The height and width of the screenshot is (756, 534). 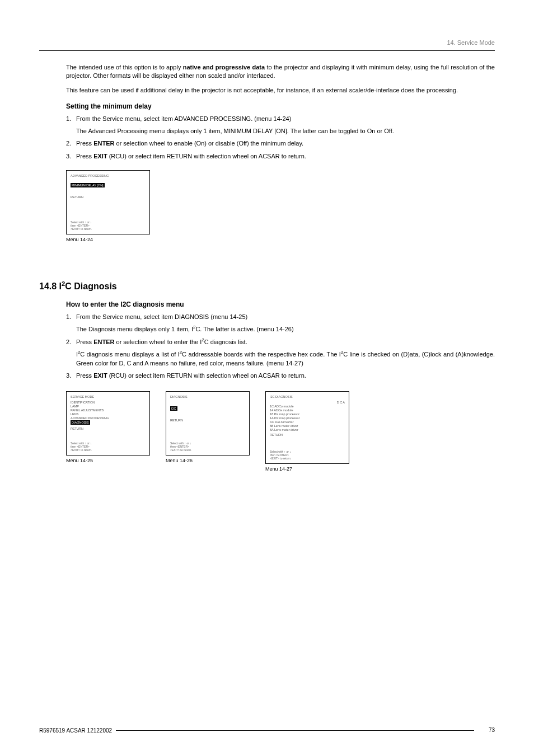 I want to click on menu-24-return: RETURN, so click(x=108, y=197).